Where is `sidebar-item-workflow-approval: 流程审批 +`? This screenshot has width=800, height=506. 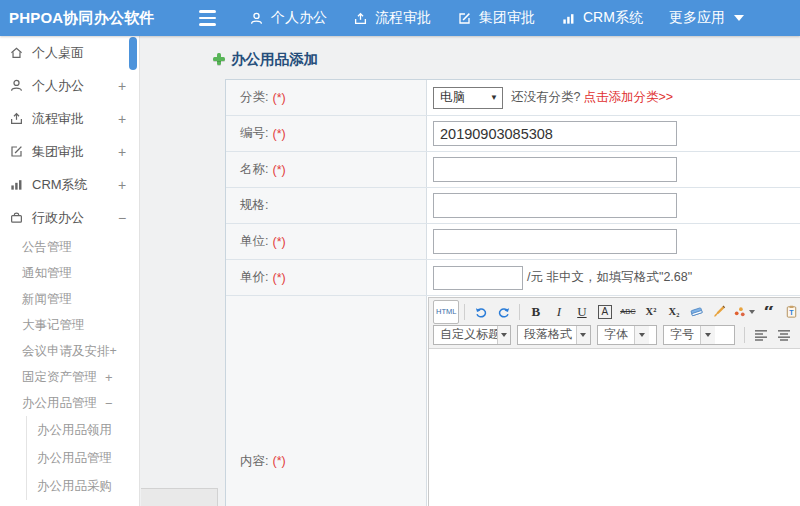
sidebar-item-workflow-approval: 流程审批 + is located at coordinates (70, 118).